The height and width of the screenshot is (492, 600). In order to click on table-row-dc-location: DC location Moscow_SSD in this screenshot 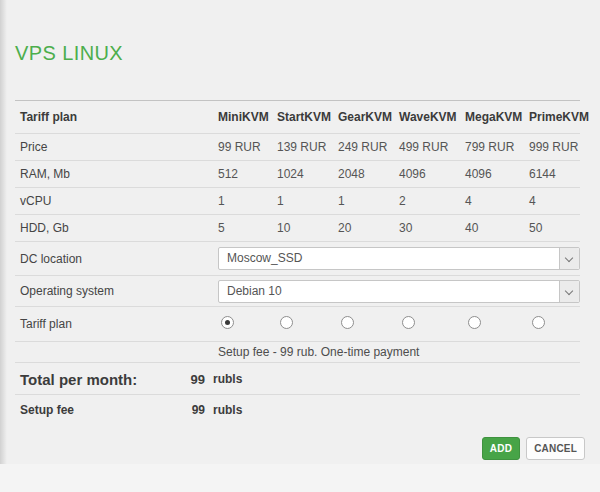, I will do `click(298, 259)`.